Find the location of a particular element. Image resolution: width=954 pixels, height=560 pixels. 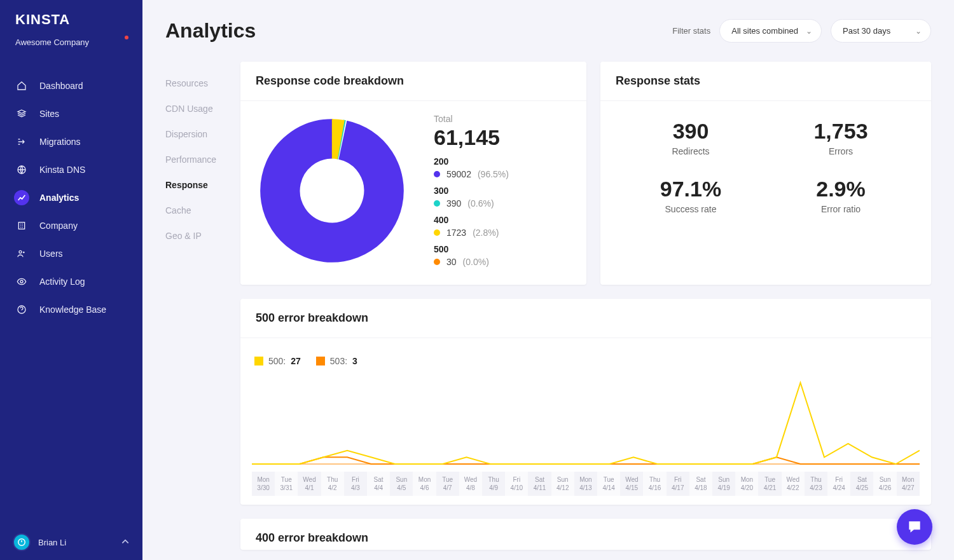

code-percent: (96.5%) is located at coordinates (494, 174).